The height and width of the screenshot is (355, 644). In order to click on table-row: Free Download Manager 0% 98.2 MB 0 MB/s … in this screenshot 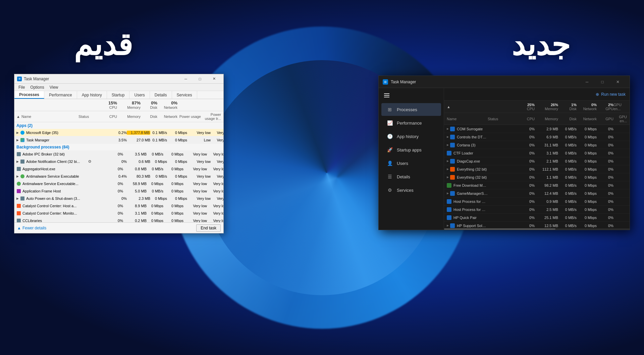, I will do `click(537, 185)`.